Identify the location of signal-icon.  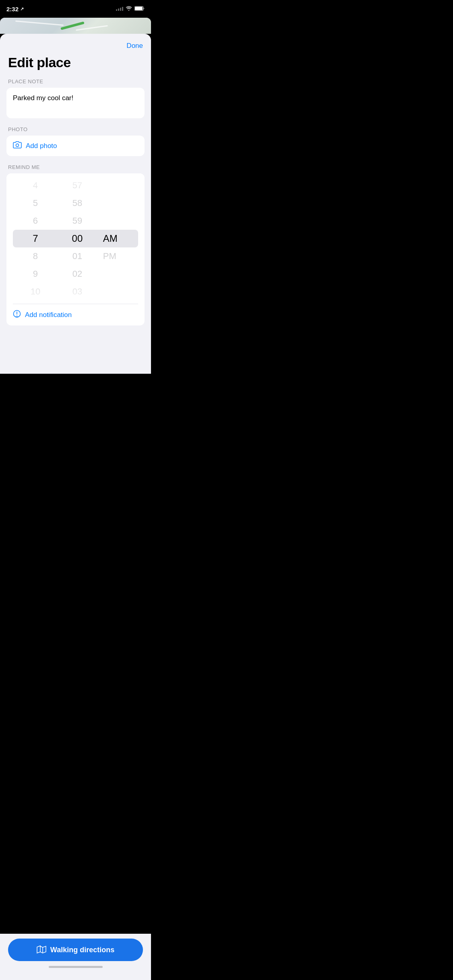
(120, 9).